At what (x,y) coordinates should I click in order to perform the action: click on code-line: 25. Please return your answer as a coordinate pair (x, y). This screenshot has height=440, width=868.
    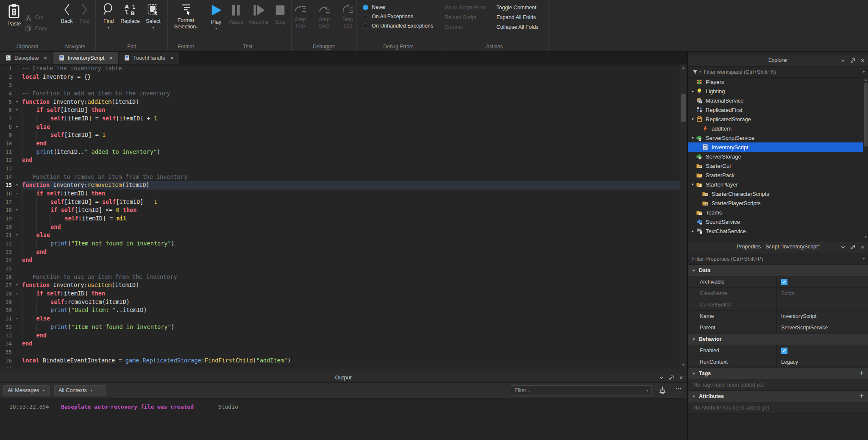
    Looking at the image, I should click on (340, 269).